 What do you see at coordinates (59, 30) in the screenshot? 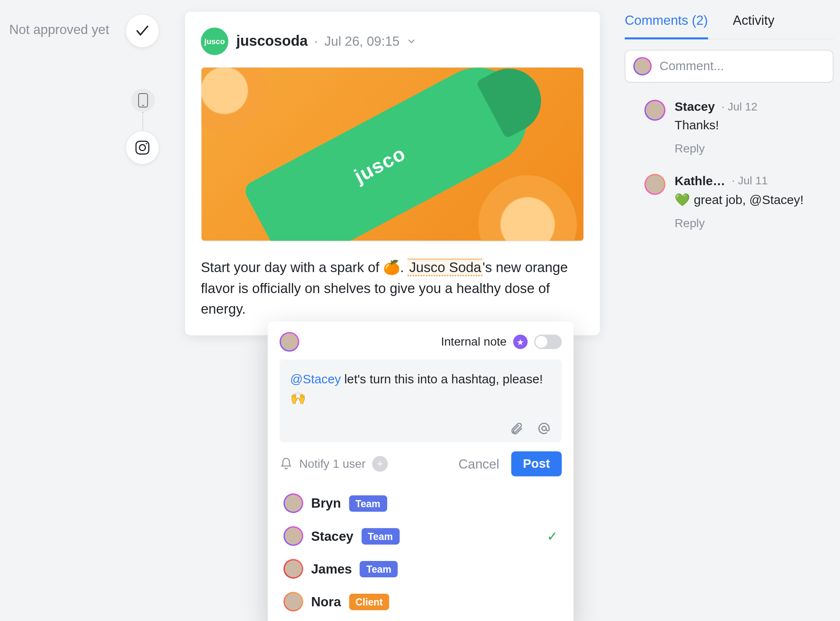
I see `approval-status-label: Not approved yet` at bounding box center [59, 30].